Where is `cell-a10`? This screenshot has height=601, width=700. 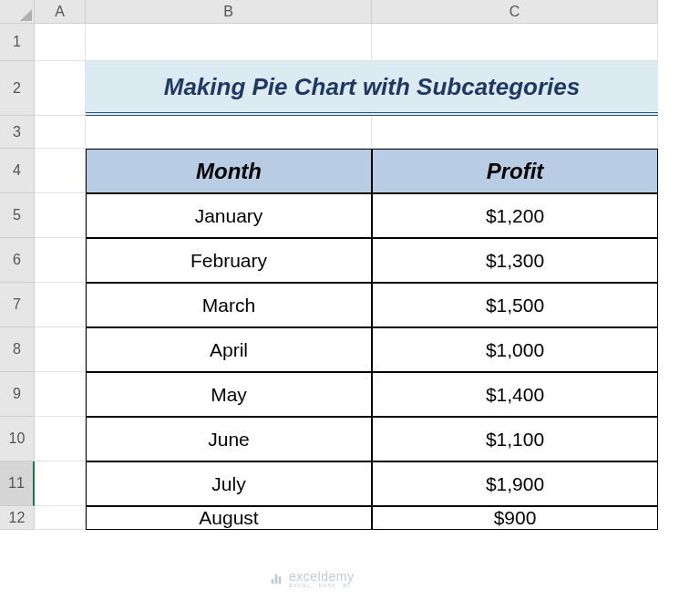 cell-a10 is located at coordinates (60, 440).